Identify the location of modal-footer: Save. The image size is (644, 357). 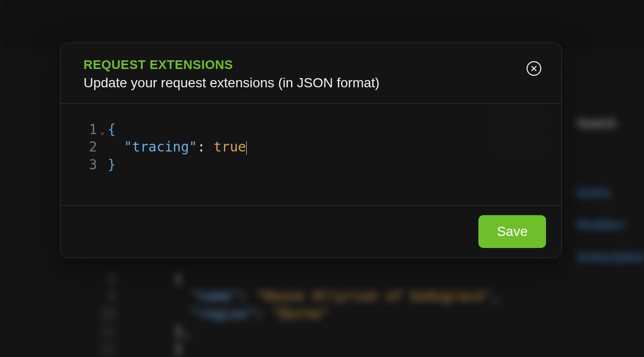
(311, 232).